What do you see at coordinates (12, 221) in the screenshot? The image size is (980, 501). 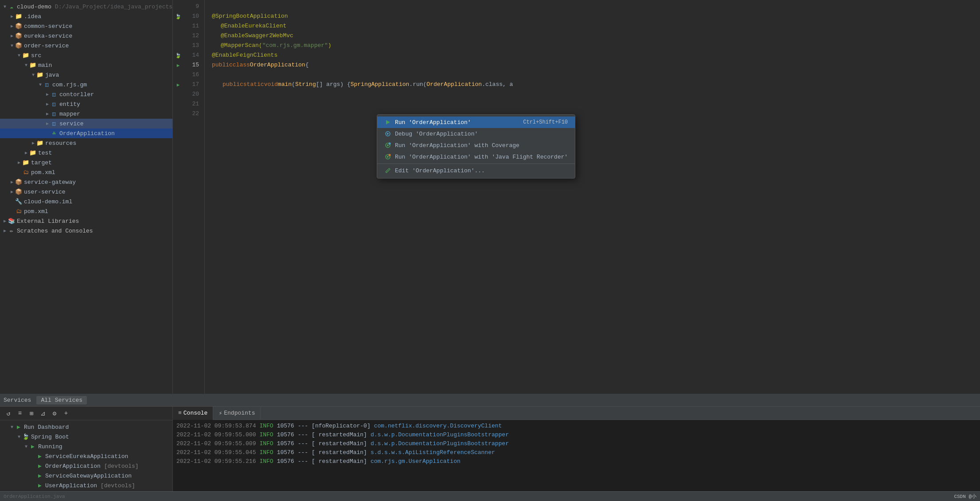 I see `external-lib-icon: 📚` at bounding box center [12, 221].